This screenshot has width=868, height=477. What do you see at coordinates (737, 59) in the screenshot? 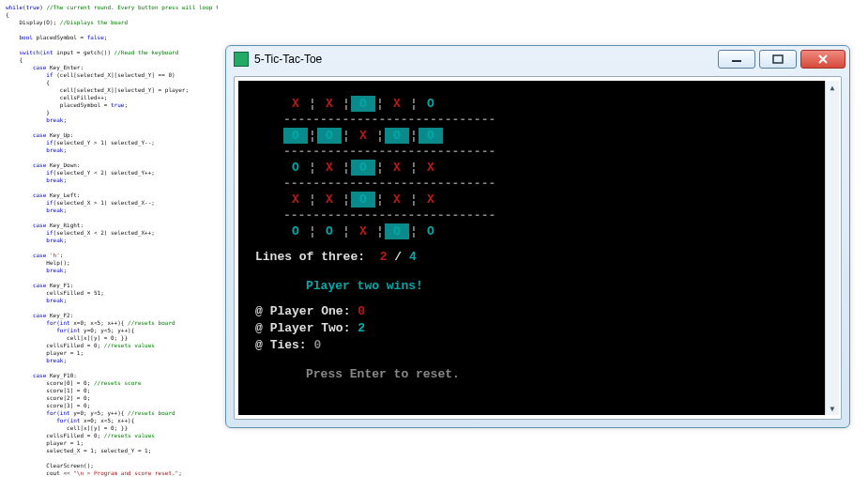
I see `minimize-button` at bounding box center [737, 59].